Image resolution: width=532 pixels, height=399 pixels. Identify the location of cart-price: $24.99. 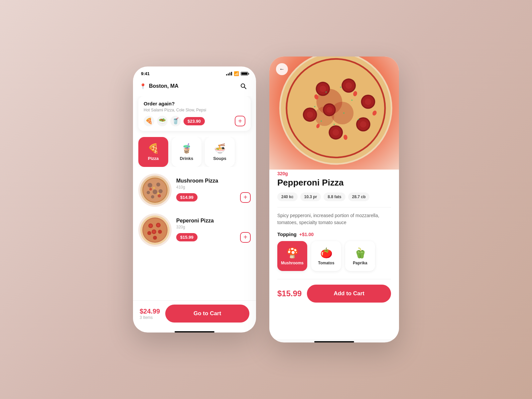
(150, 311).